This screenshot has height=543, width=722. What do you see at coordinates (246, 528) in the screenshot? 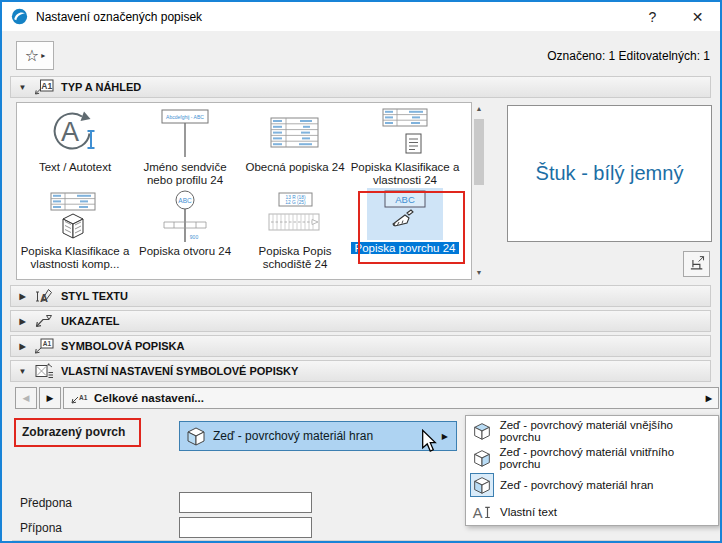
I see `suffix-input` at bounding box center [246, 528].